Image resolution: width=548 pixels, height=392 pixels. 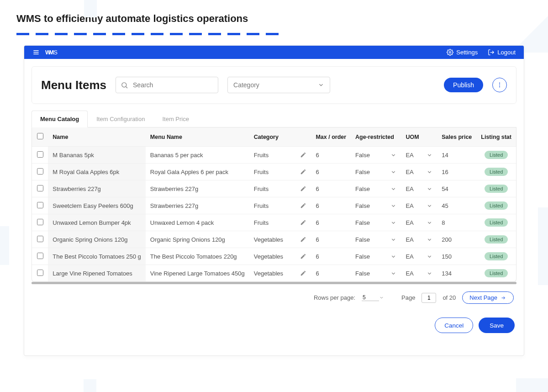 I want to click on logout-icon, so click(x=491, y=52).